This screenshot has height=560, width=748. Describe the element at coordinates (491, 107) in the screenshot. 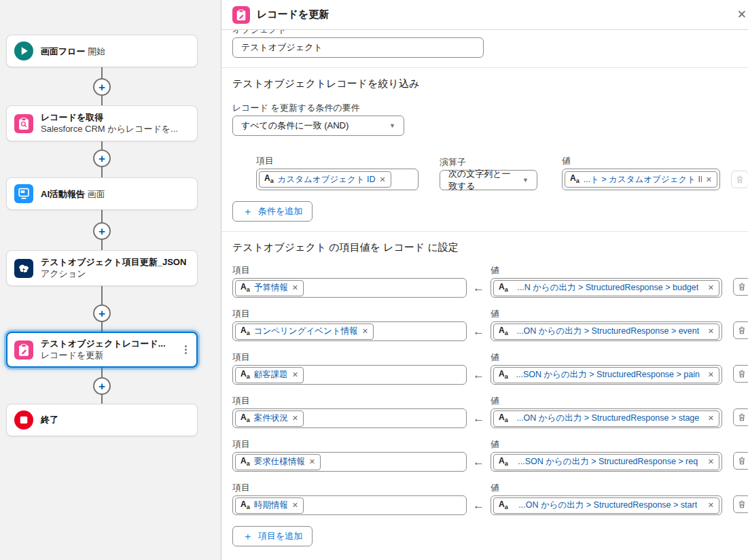

I see `condition-requirement-label: レコード を更新する条件の要件` at that location.